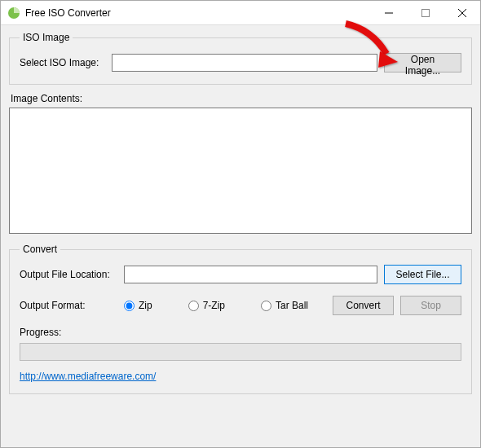  I want to click on format-tarball-radio: Tar Ball, so click(285, 305).